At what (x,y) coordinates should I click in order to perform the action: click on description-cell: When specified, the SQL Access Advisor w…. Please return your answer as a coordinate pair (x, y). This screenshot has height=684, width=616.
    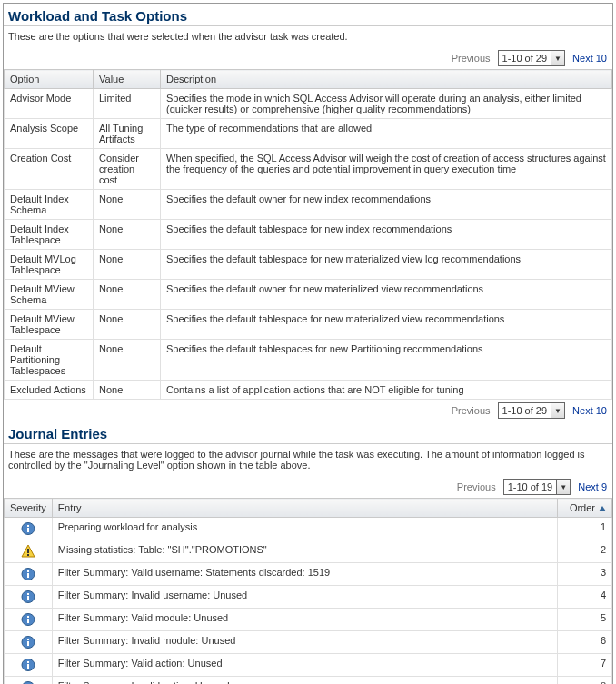
    Looking at the image, I should click on (387, 169).